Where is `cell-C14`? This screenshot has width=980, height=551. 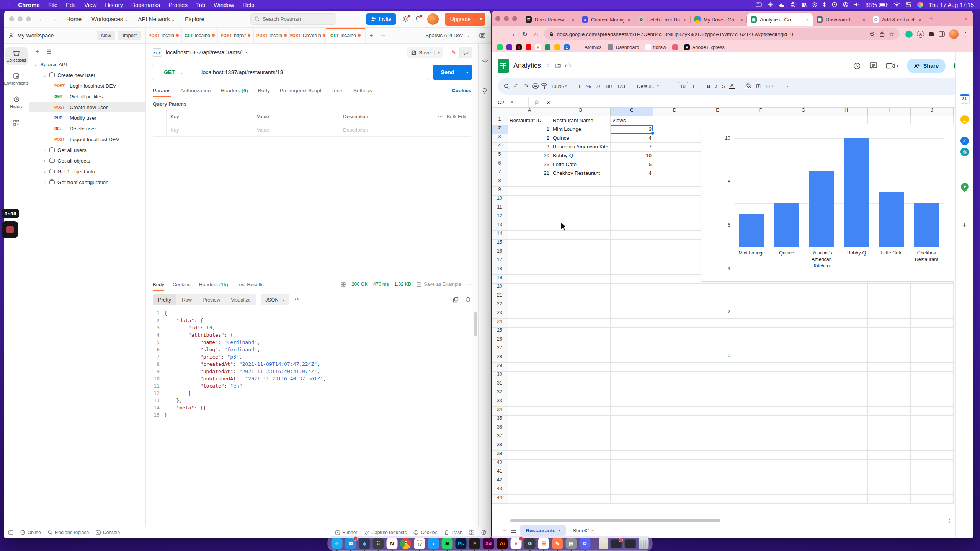
cell-C14 is located at coordinates (632, 235).